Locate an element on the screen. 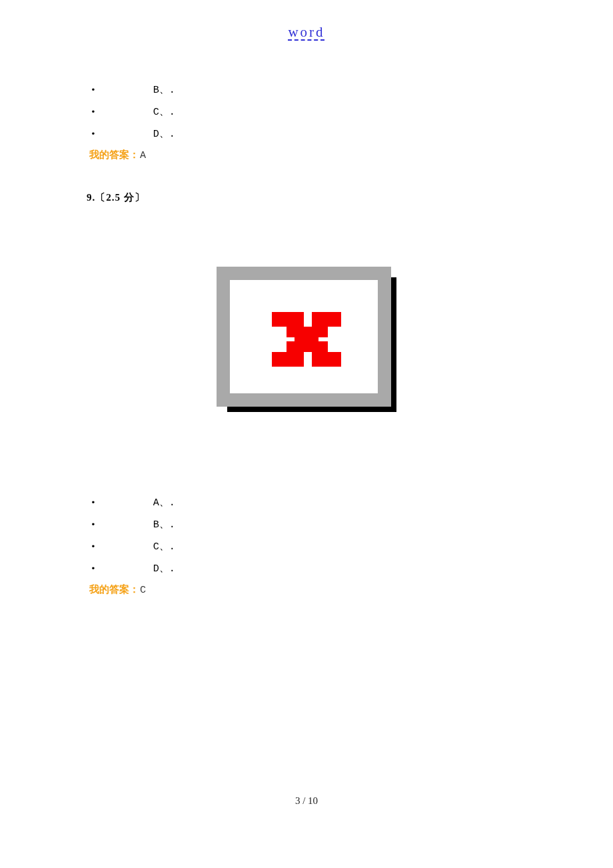  page-footer: 3 / 10 is located at coordinates (306, 801).